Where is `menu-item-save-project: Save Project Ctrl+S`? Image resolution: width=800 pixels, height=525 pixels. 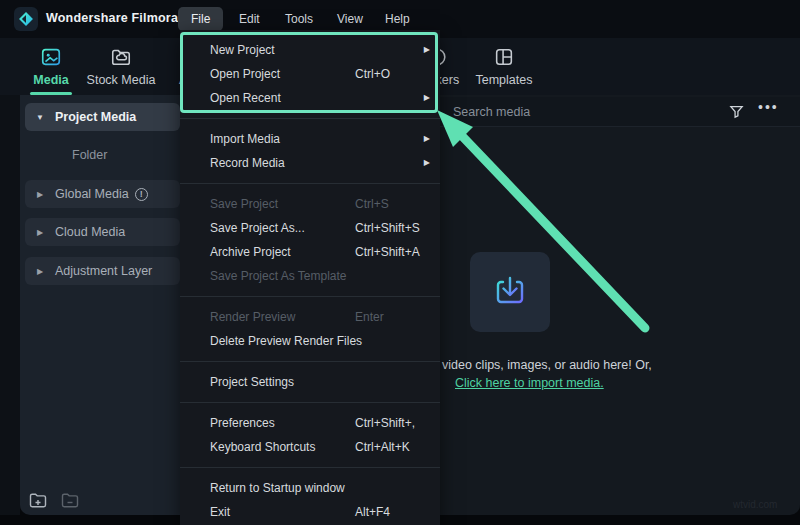 menu-item-save-project: Save Project Ctrl+S is located at coordinates (310, 204).